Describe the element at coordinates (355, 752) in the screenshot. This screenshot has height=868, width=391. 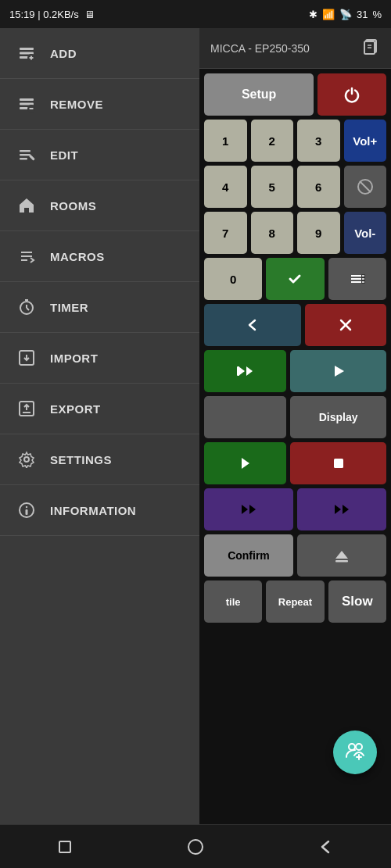
I see `fab-button` at that location.